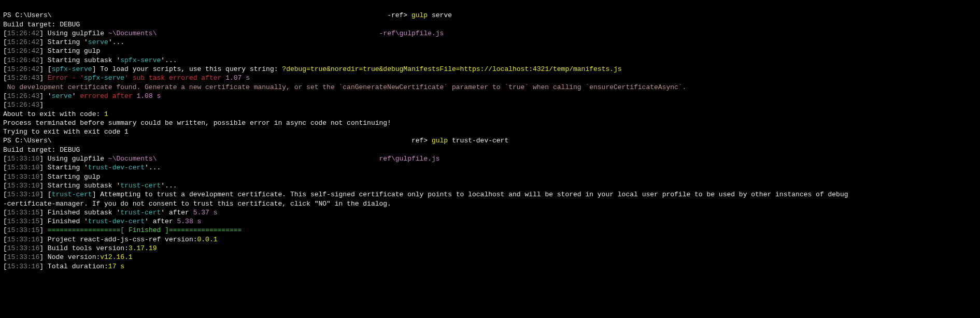 Image resolution: width=980 pixels, height=318 pixels. What do you see at coordinates (80, 212) in the screenshot?
I see `terminal-segment: ] Finished subtask '` at bounding box center [80, 212].